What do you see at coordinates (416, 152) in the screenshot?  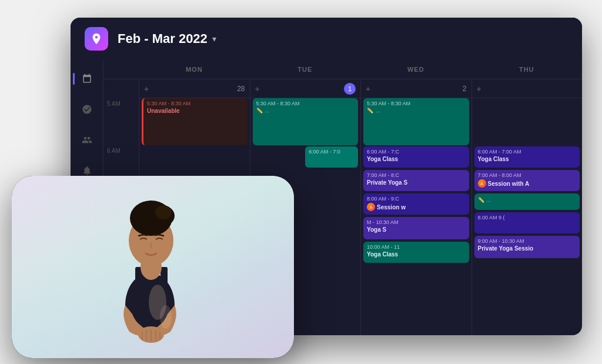 I see `wed-yoga-time: 6:00 AM - 7:C` at bounding box center [416, 152].